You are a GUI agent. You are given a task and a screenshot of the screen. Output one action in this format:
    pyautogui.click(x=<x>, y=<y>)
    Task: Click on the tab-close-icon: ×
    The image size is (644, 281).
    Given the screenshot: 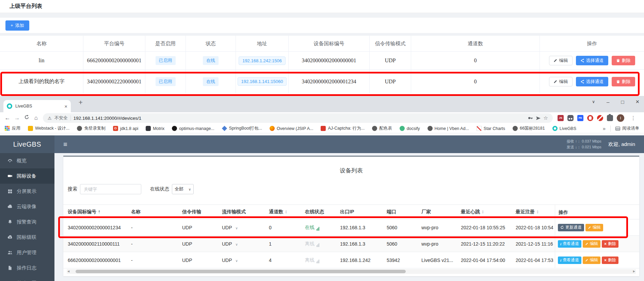 What is the action you would take?
    pyautogui.click(x=66, y=106)
    